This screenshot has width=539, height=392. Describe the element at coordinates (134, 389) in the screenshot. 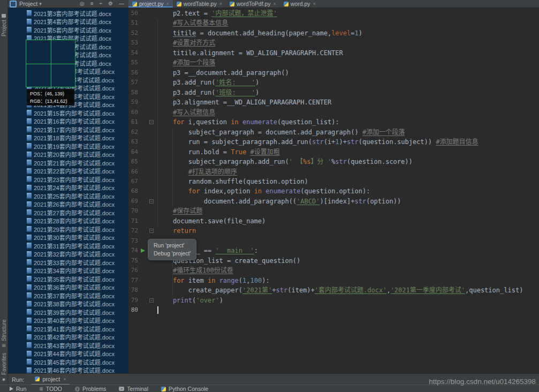

I see `statusbar-terminal: >Terminal` at that location.